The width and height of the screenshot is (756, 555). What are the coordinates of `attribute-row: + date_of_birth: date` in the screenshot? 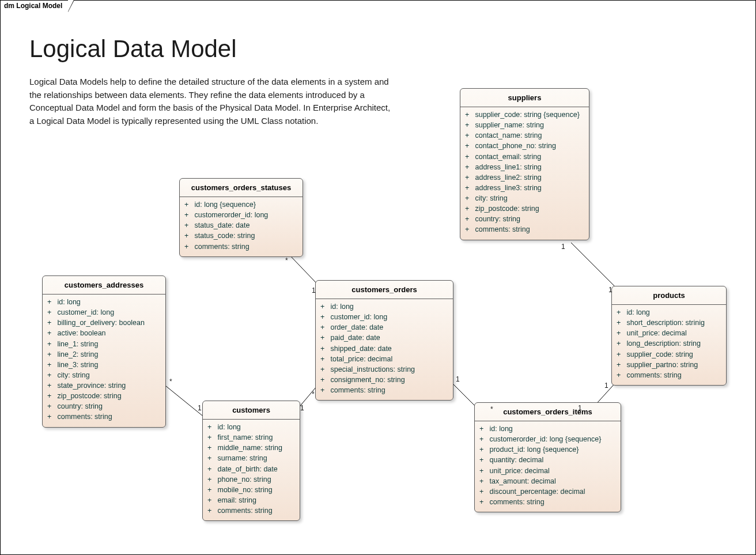 It's located at (251, 469).